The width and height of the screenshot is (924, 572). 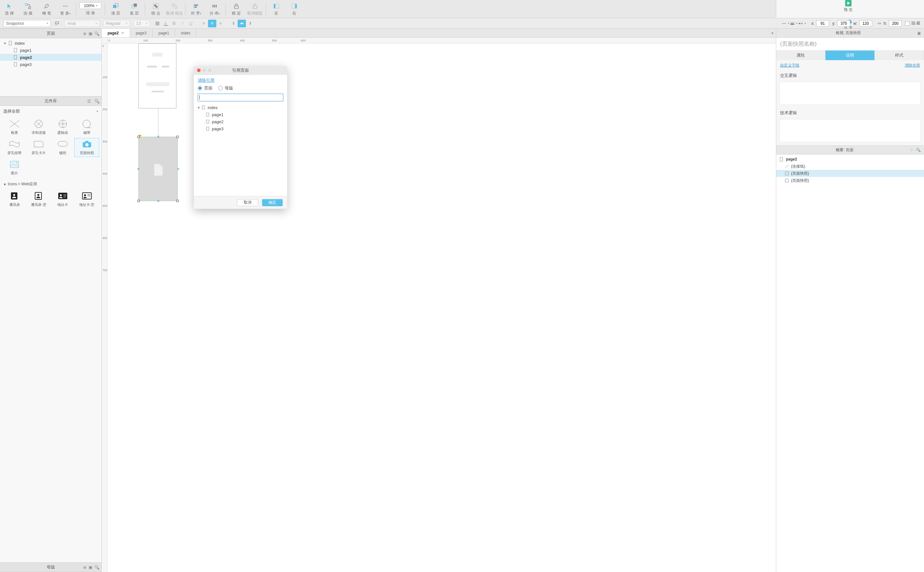 What do you see at coordinates (240, 107) in the screenshot?
I see `dlg-tree-root: ▾index` at bounding box center [240, 107].